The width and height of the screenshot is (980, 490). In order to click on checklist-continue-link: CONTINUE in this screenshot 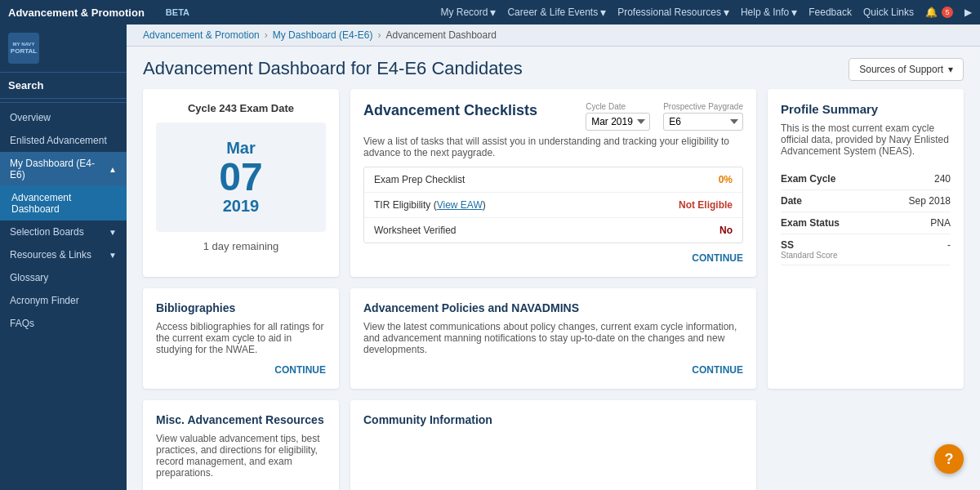, I will do `click(717, 258)`.